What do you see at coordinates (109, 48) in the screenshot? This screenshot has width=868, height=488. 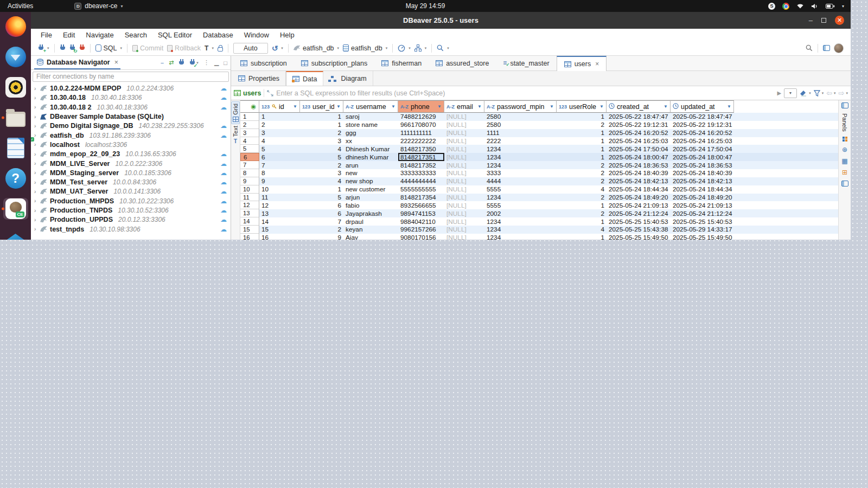 I see `sql-editor-button: SQL▾` at bounding box center [109, 48].